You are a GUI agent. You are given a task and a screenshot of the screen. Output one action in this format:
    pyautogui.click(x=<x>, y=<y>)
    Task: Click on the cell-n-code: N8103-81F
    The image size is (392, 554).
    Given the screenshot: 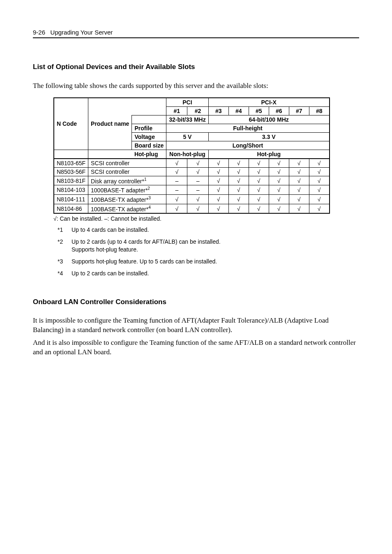 What is the action you would take?
    pyautogui.click(x=71, y=181)
    